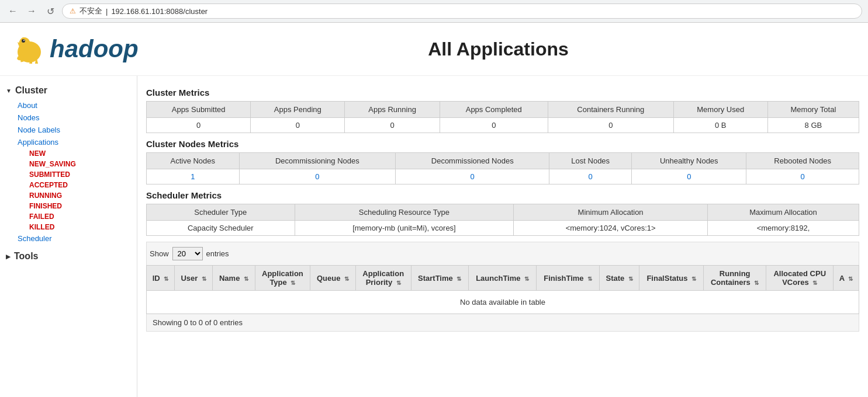 The height and width of the screenshot is (397, 868). I want to click on sort-final-icon: ⇅, so click(694, 279).